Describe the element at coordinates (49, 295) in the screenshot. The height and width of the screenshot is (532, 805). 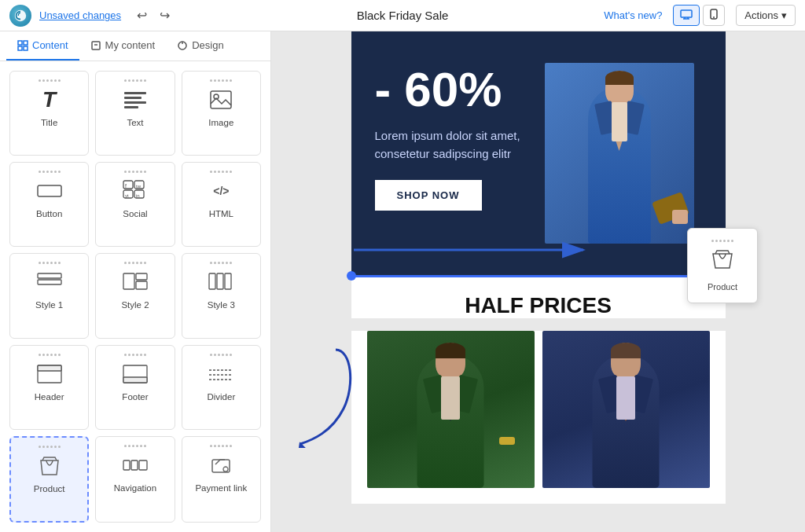
I see `element-style1: Style 1` at that location.